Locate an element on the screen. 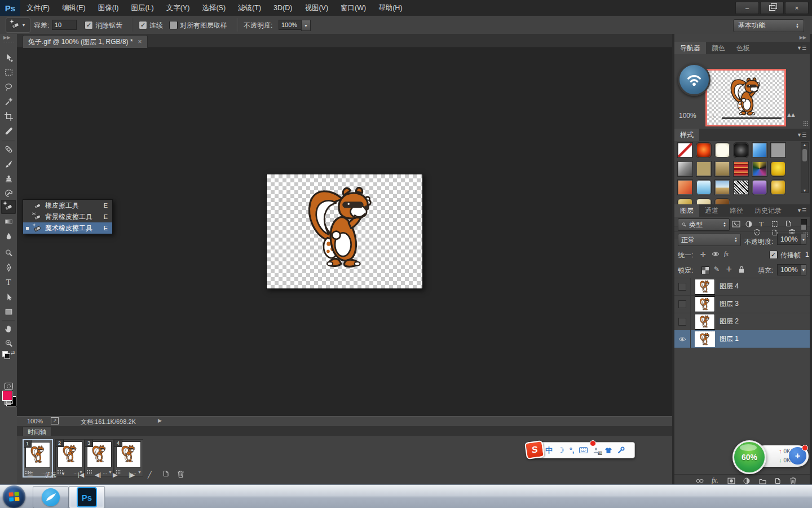 The width and height of the screenshot is (812, 508). adjustment-layer-button is located at coordinates (747, 481).